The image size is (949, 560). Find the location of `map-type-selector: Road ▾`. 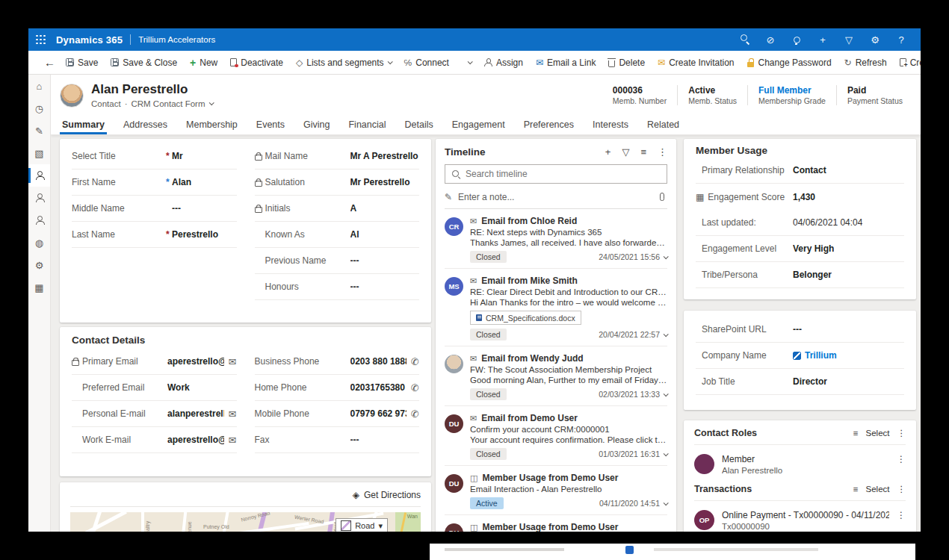

map-type-selector: Road ▾ is located at coordinates (362, 525).